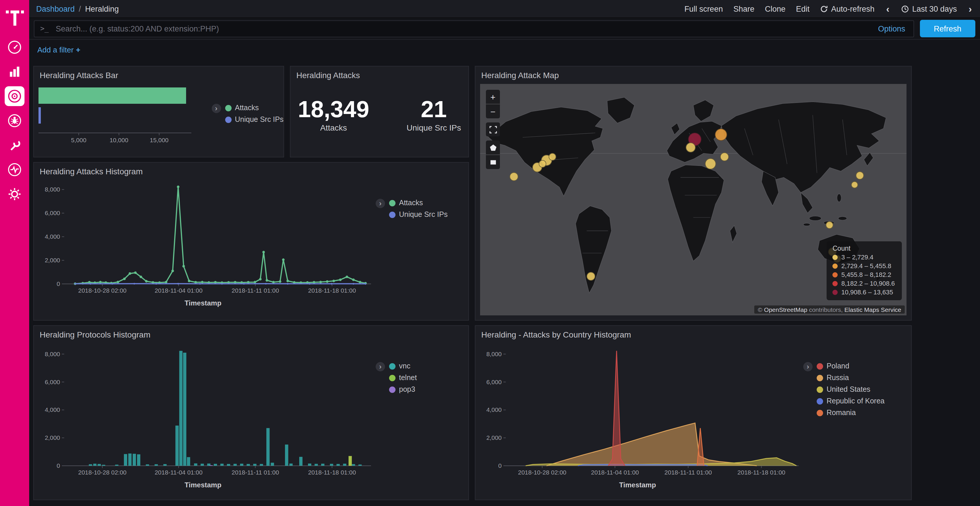  I want to click on bar-chart-icon, so click(14, 72).